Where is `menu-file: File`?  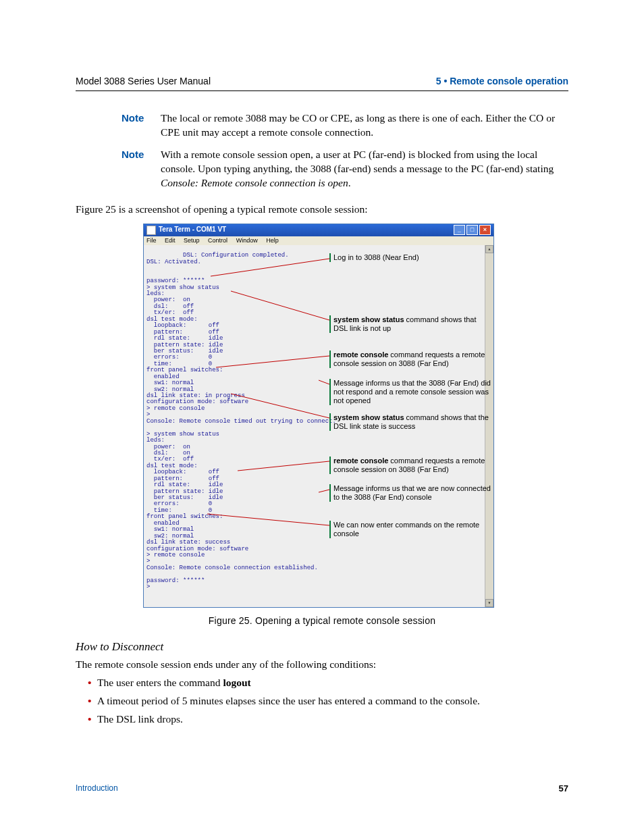 menu-file: File is located at coordinates (151, 240).